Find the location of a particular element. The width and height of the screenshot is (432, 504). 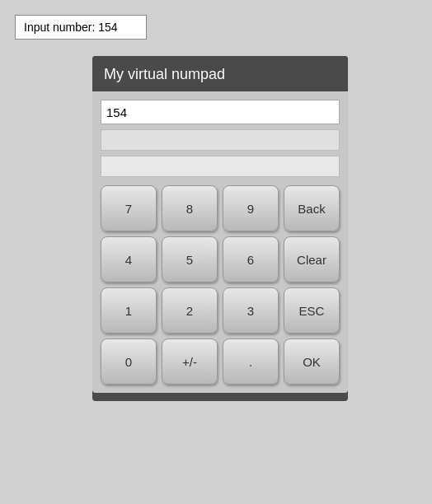

numpad-btn--: . is located at coordinates (251, 362).